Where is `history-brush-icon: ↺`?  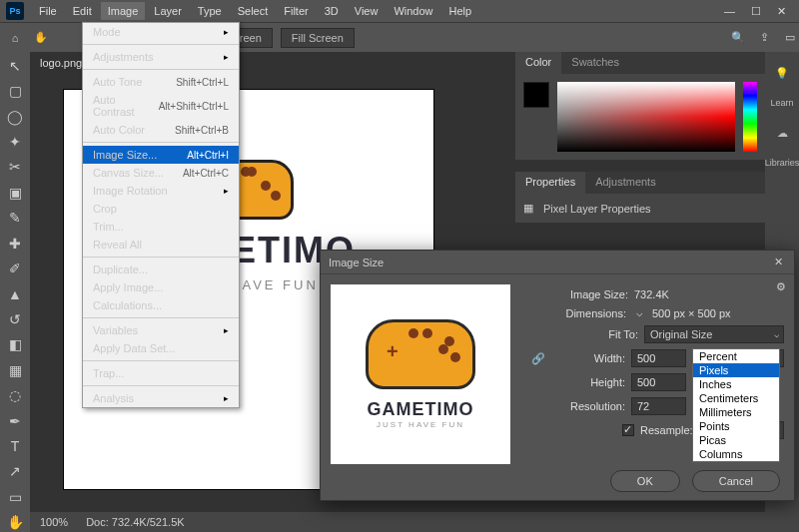
history-brush-icon: ↺ is located at coordinates (15, 319).